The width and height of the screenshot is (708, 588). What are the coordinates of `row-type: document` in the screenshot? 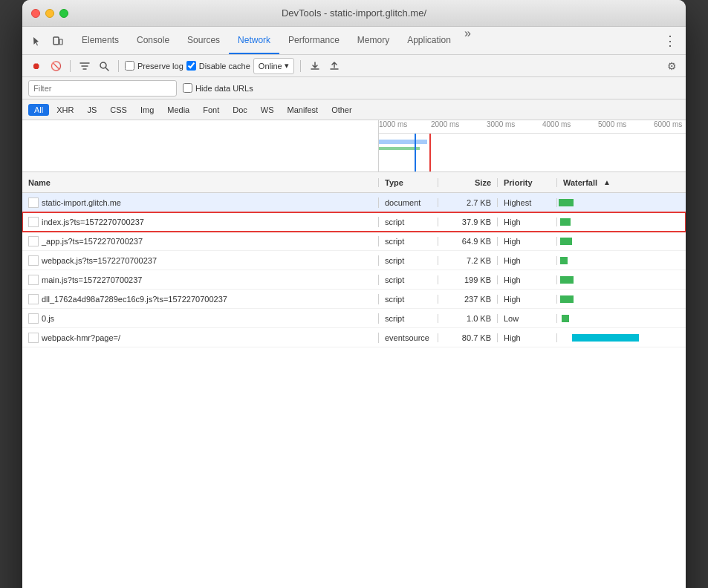 It's located at (409, 203).